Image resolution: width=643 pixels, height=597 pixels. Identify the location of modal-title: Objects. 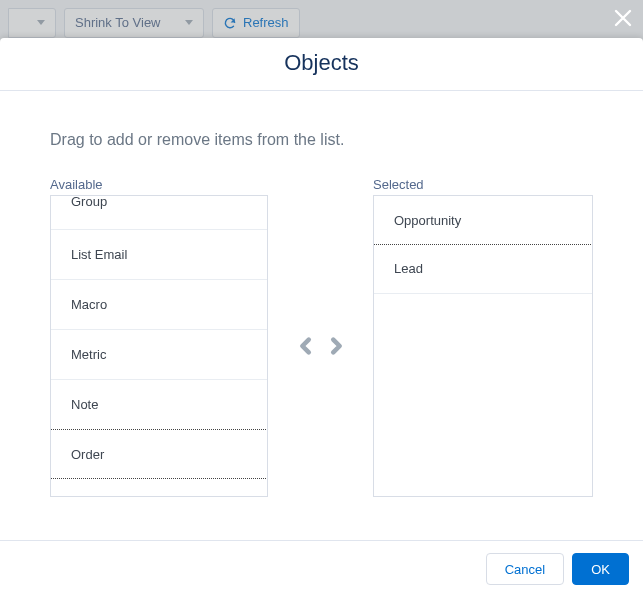
(322, 63).